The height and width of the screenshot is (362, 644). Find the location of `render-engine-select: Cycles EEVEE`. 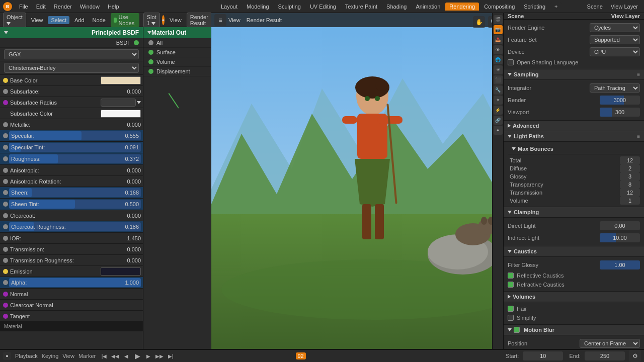

render-engine-select: Cycles EEVEE is located at coordinates (615, 28).